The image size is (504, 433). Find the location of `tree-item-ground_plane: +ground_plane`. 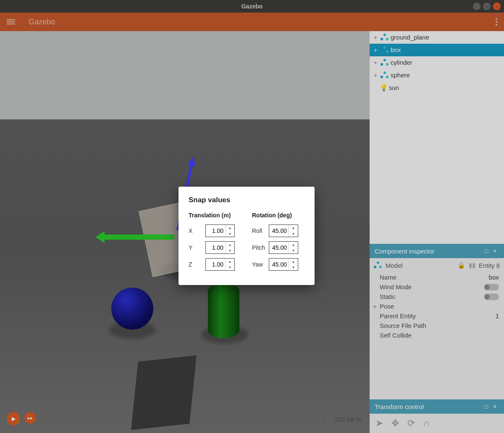

tree-item-ground_plane: +ground_plane is located at coordinates (437, 37).